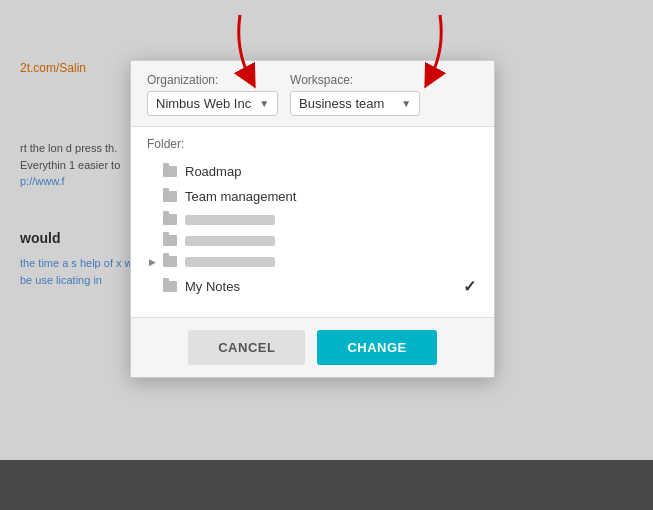 This screenshot has height=510, width=653. Describe the element at coordinates (342, 104) in the screenshot. I see `workspace-value: Business team` at that location.